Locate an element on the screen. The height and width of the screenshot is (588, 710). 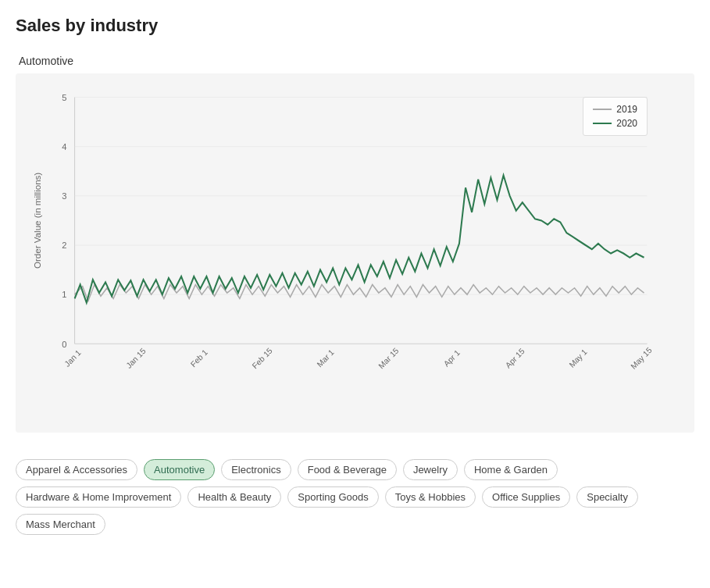
svg-text: Apr 1 is located at coordinates (451, 358).